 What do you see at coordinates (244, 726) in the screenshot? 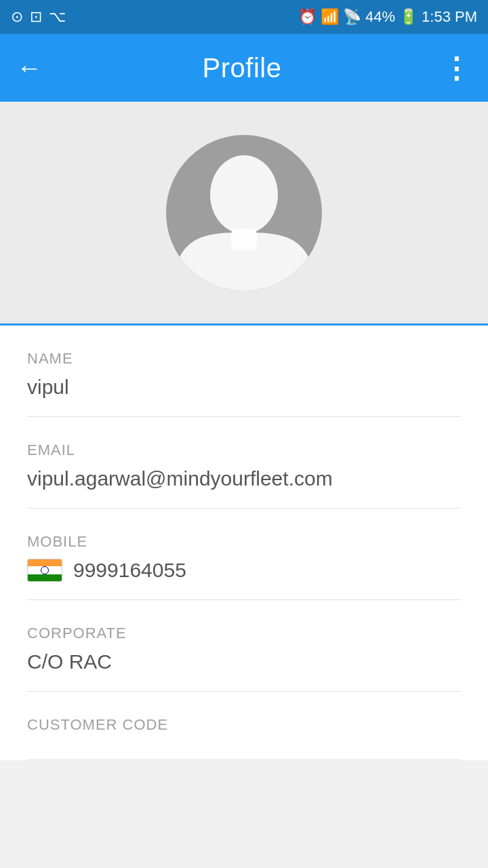
I see `customer-code-field-group: CUSTOMER CODE` at bounding box center [244, 726].